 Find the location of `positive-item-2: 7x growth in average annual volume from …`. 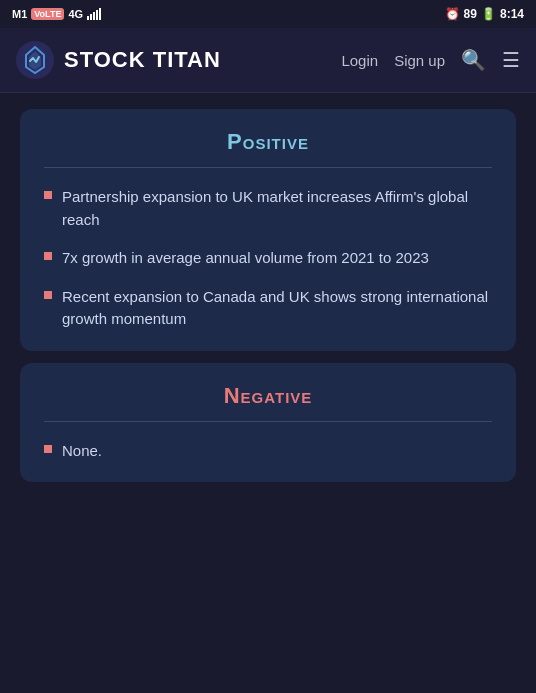

positive-item-2: 7x growth in average annual volume from … is located at coordinates (246, 258).